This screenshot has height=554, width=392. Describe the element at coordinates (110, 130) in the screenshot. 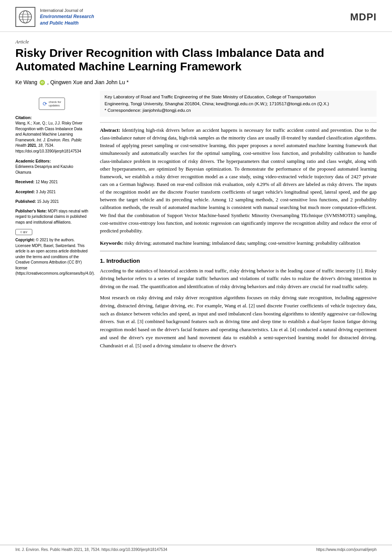

I see `abstract-label: Abstract:` at that location.